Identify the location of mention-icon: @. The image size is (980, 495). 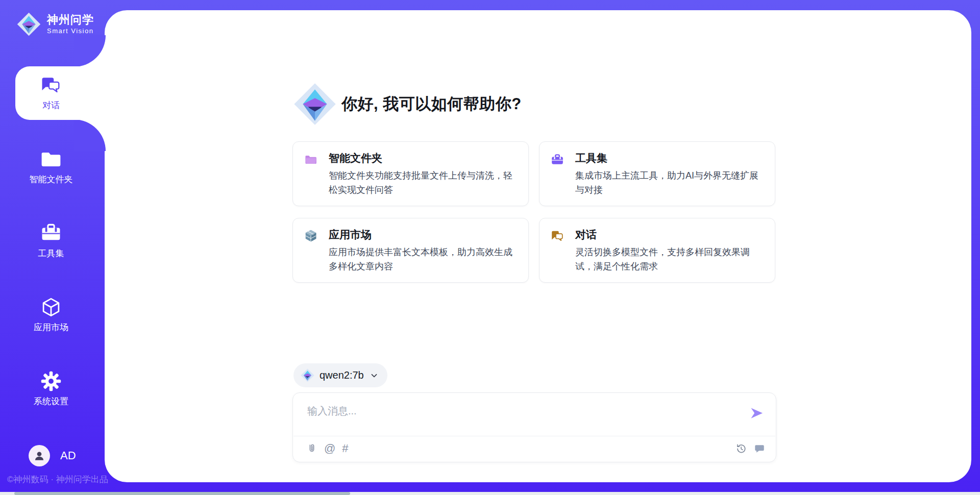
(330, 449).